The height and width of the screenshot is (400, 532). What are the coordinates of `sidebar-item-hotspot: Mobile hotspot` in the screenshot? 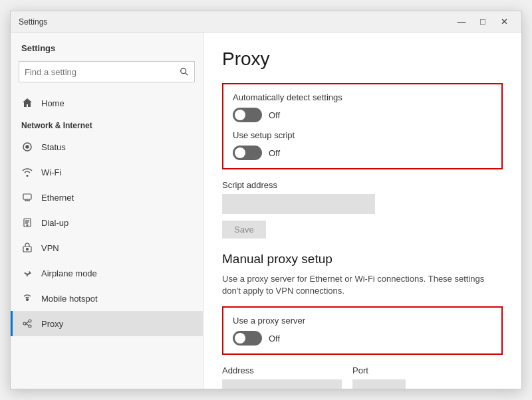 It's located at (106, 298).